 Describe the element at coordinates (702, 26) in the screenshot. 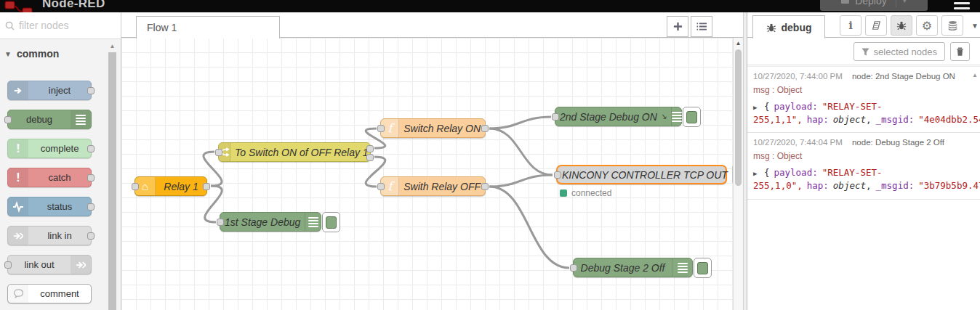

I see `flow-list-button` at that location.